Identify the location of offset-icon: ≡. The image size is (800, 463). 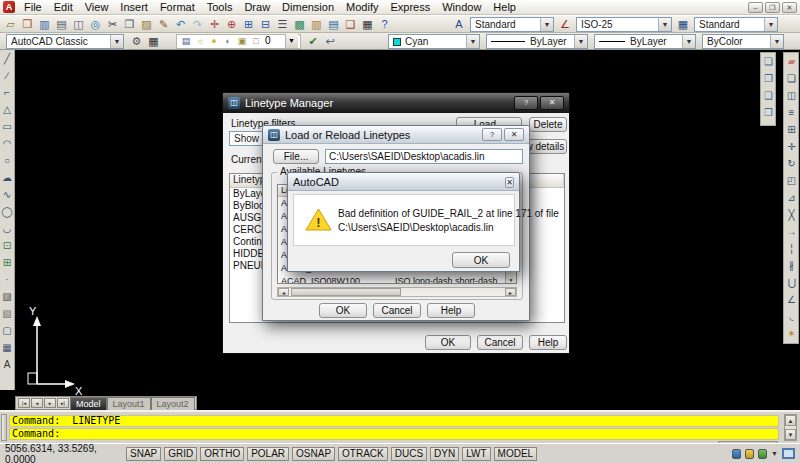
(792, 112).